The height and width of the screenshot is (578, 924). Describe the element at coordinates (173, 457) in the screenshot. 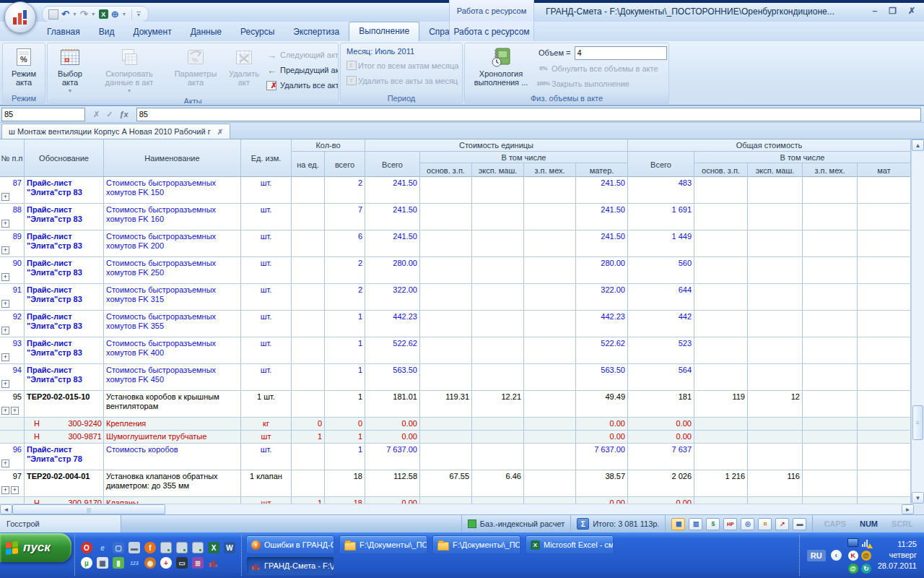

I see `cell-name: Стоимость коробов` at that location.